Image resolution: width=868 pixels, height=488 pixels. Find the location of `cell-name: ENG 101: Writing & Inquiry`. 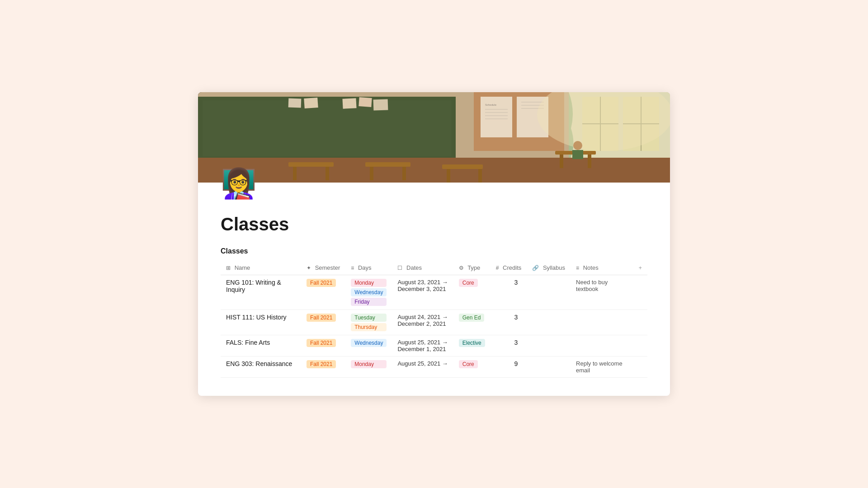

cell-name: ENG 101: Writing & Inquiry is located at coordinates (261, 293).